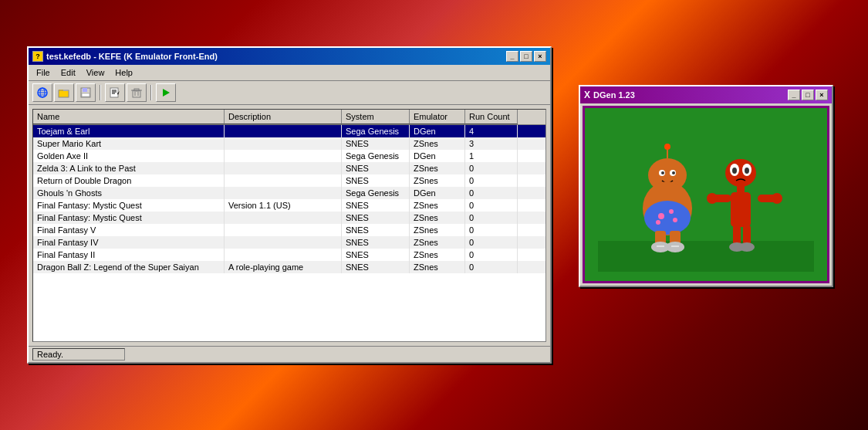 Image resolution: width=868 pixels, height=430 pixels. I want to click on table-row: Final Fantasy: Mystic QuestSNESZSnes0, so click(289, 218).